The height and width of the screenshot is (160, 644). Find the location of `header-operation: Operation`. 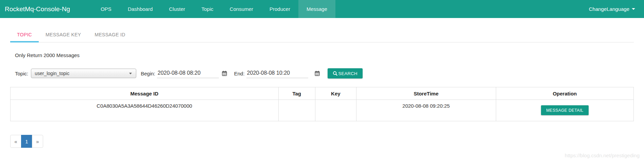

header-operation: Operation is located at coordinates (565, 94).